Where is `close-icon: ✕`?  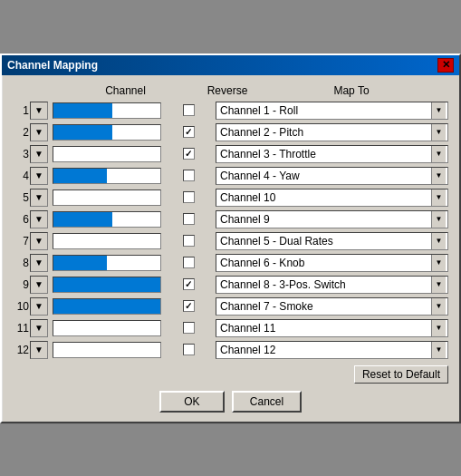 close-icon: ✕ is located at coordinates (446, 65).